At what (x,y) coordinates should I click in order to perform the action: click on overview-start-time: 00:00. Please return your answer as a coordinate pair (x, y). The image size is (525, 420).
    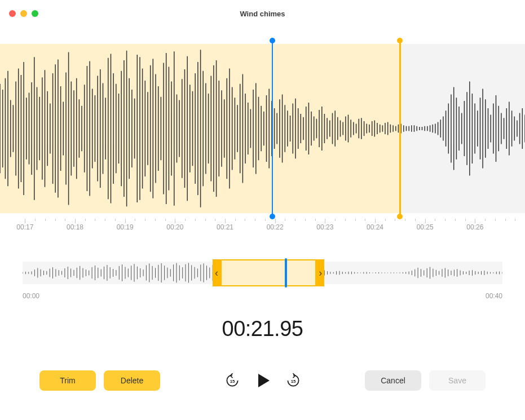
    Looking at the image, I should click on (31, 296).